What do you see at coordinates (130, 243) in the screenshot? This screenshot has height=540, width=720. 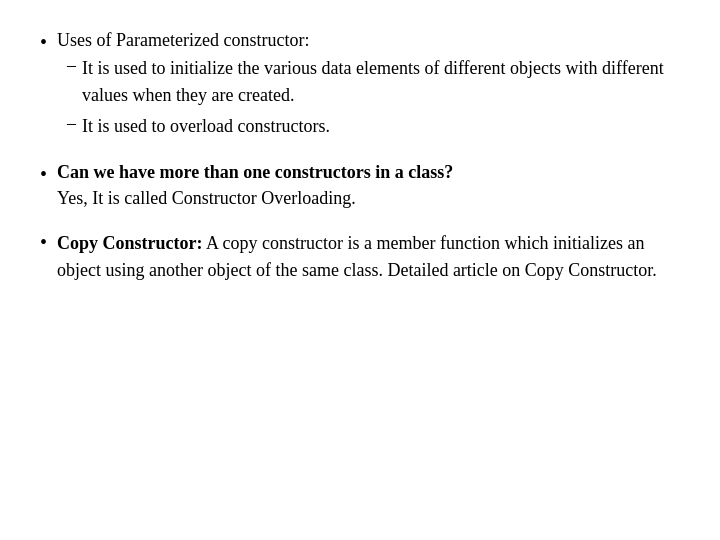 I see `bullet-3-title-bold: Copy Constructor:` at bounding box center [130, 243].